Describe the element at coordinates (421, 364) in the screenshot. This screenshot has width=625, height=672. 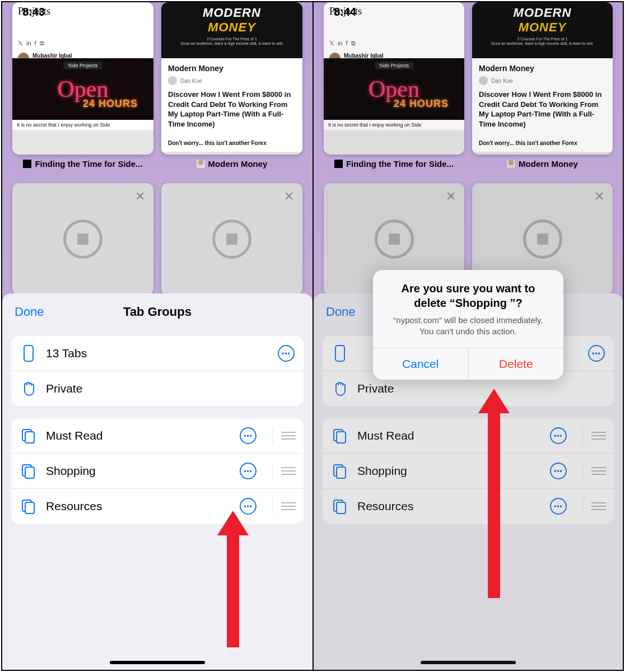
I see `cancel-button: Cancel` at that location.